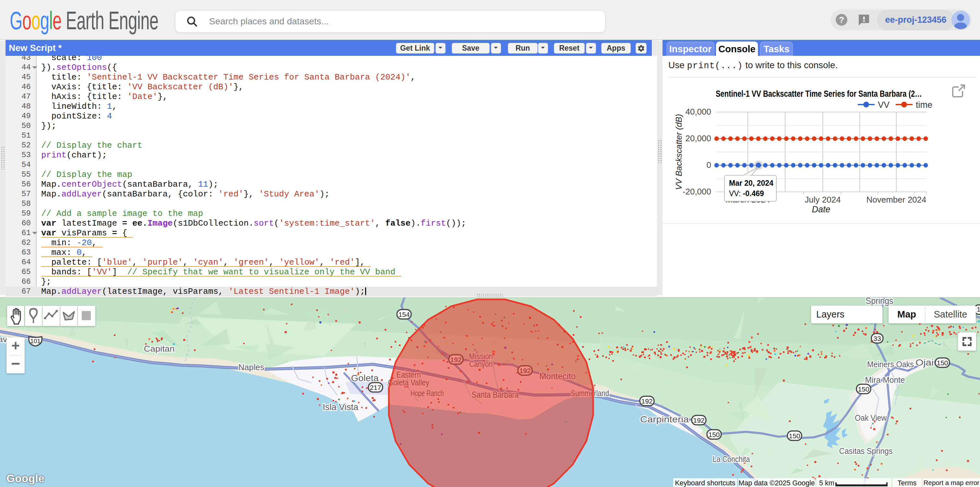 The image size is (980, 487). Describe the element at coordinates (709, 165) in the screenshot. I see `svg-text: 0` at that location.